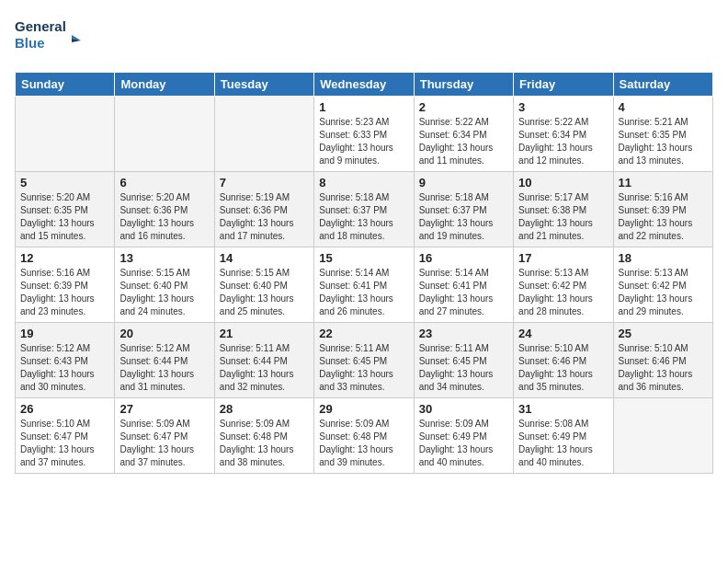 This screenshot has width=728, height=563. Describe the element at coordinates (364, 142) in the screenshot. I see `day-info: Sunrise: 5:23 AMSunset: 6:33 PMDaylight:…` at that location.